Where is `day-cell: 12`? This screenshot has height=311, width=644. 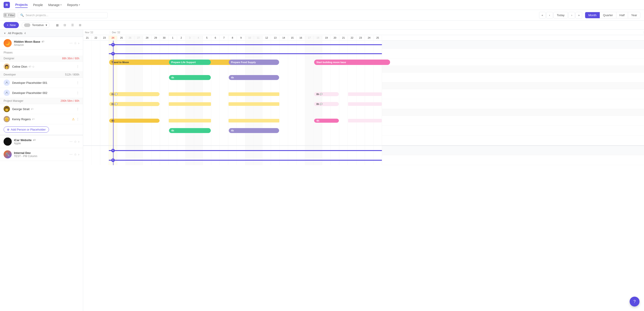 day-cell: 12 is located at coordinates (267, 38).